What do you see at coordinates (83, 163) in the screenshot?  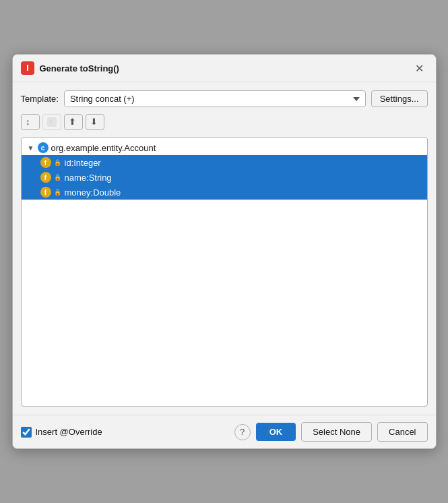 I see `item-label: id:Integer` at bounding box center [83, 163].